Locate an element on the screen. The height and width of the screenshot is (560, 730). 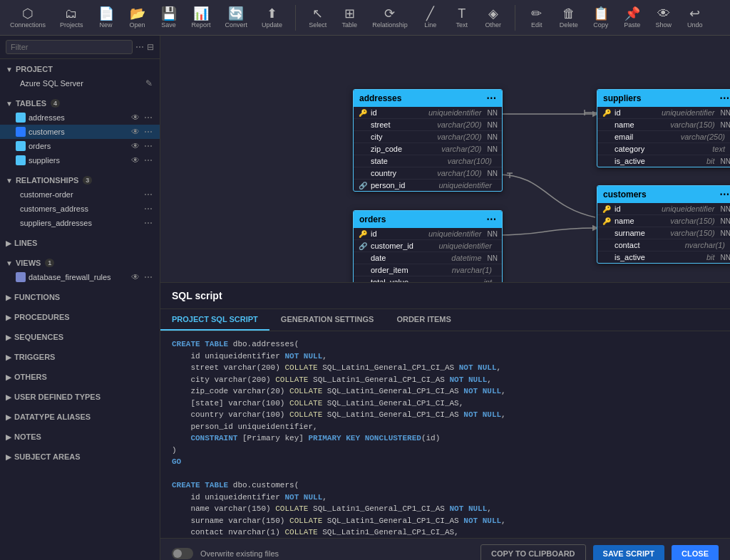
report-icon: 📊 is located at coordinates (201, 14).